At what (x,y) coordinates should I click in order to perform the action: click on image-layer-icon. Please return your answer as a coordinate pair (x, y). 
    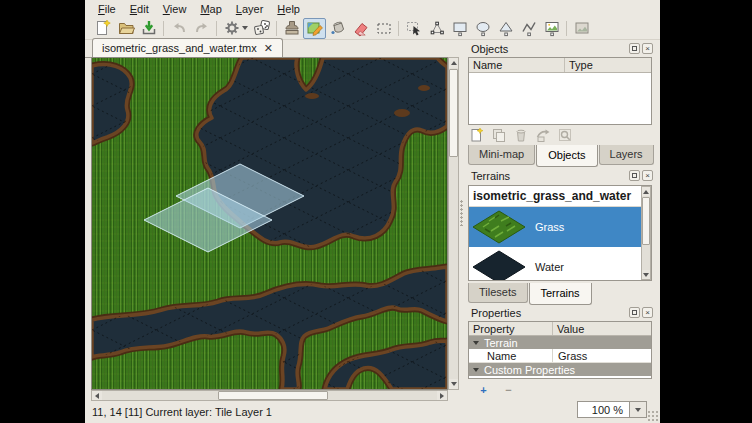
    Looking at the image, I should click on (582, 28).